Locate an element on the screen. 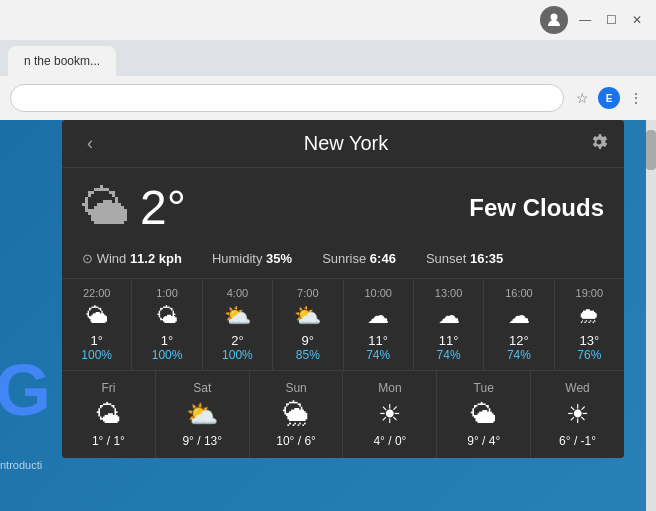 The image size is (656, 511). hourly-cell: 1:00 🌤 1° 100% is located at coordinates (167, 324).